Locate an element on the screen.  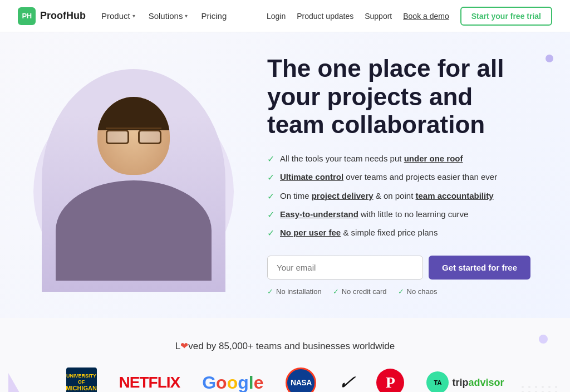
brand-michigan: UNIVERSITY OF MICHIGAN is located at coordinates (81, 380).